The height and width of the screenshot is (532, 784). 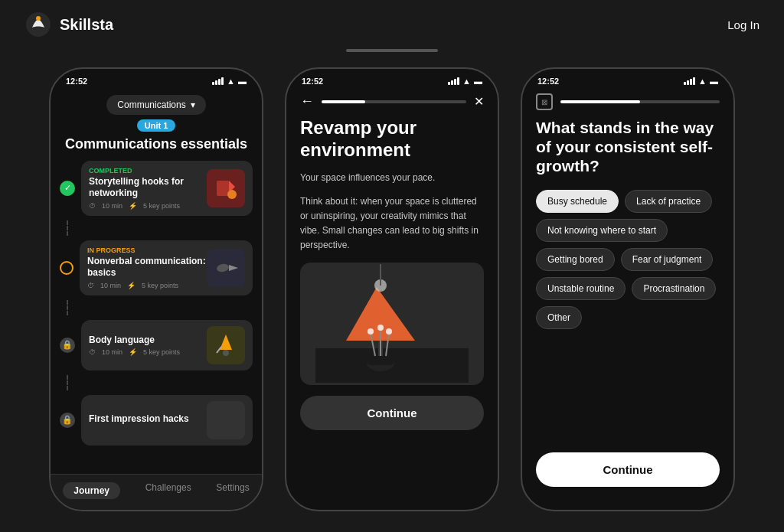 What do you see at coordinates (231, 81) in the screenshot?
I see `wifi-icon: ▲` at bounding box center [231, 81].